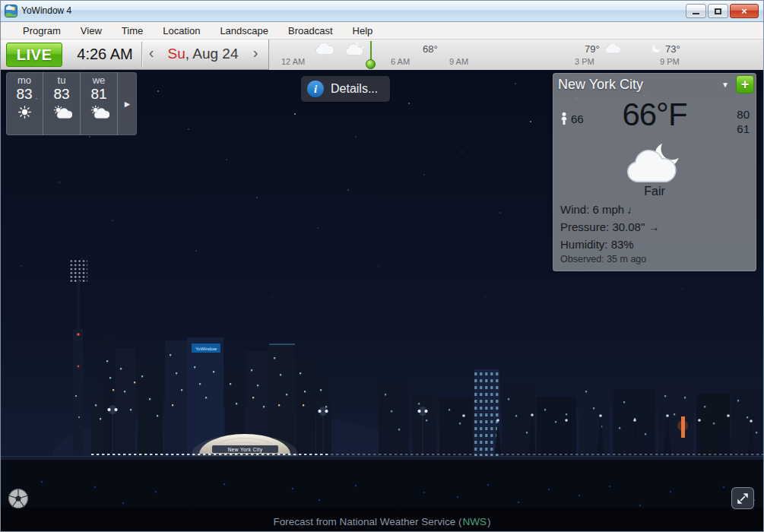  I want to click on footer-text-end: ), so click(490, 521).